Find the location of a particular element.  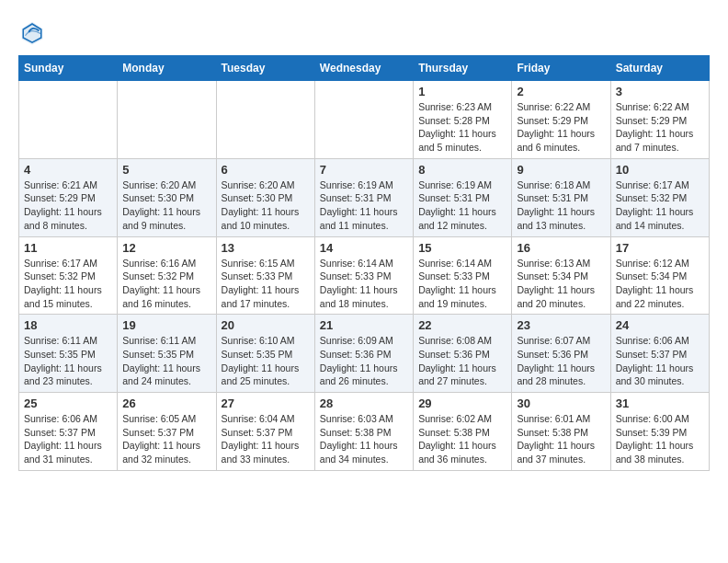

day-info: Sunrise: 6:05 AM Sunset: 5:37 PM Dayligh… is located at coordinates (166, 440).